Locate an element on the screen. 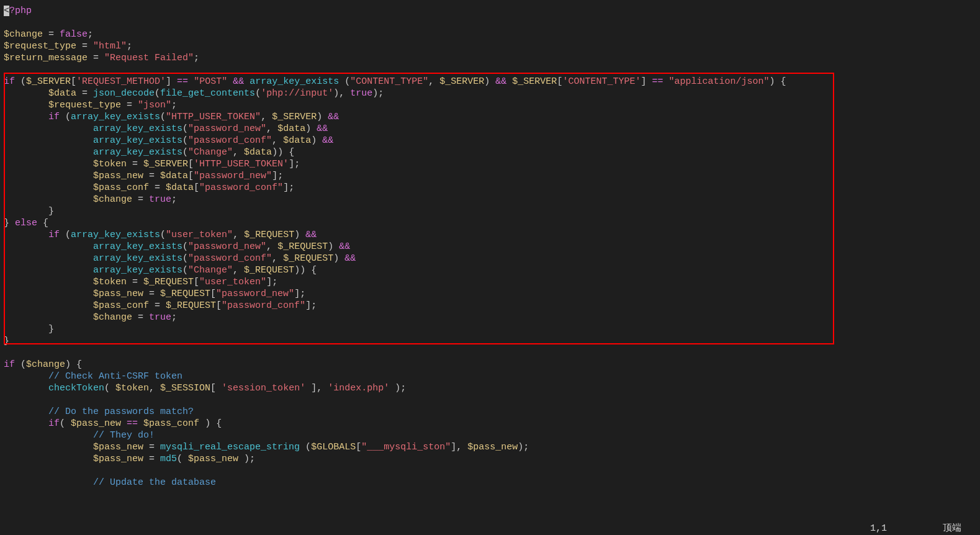 Image resolution: width=980 pixels, height=535 pixels. token: 'php://input' is located at coordinates (297, 93).